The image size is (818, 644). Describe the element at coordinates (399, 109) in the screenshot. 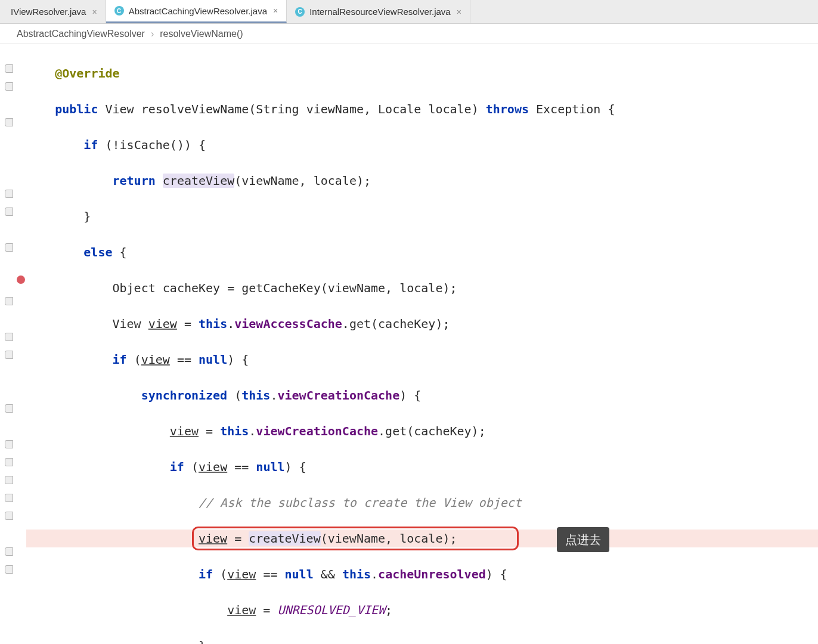

I see `type: Locale` at that location.